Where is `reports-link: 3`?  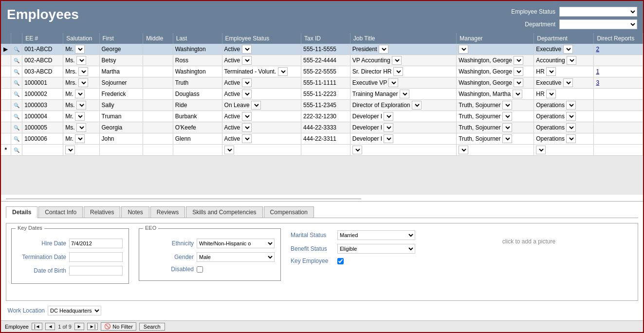
reports-link: 3 is located at coordinates (598, 83).